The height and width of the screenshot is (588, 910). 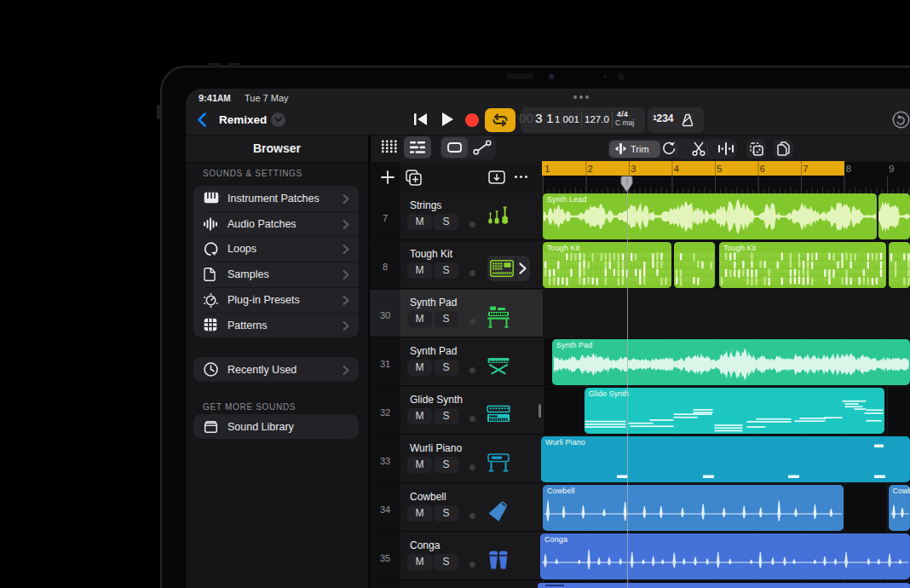 What do you see at coordinates (547, 169) in the screenshot?
I see `svg-text: 1` at bounding box center [547, 169].